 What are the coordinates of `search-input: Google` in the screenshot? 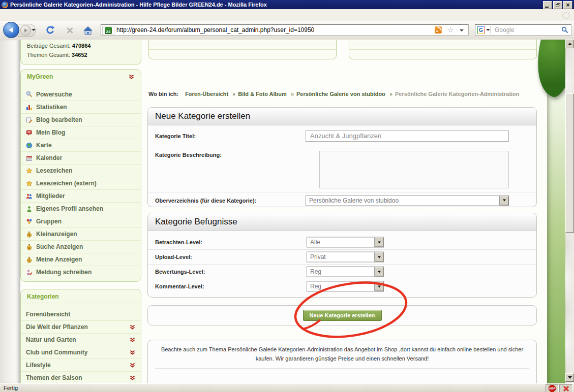 It's located at (504, 30).